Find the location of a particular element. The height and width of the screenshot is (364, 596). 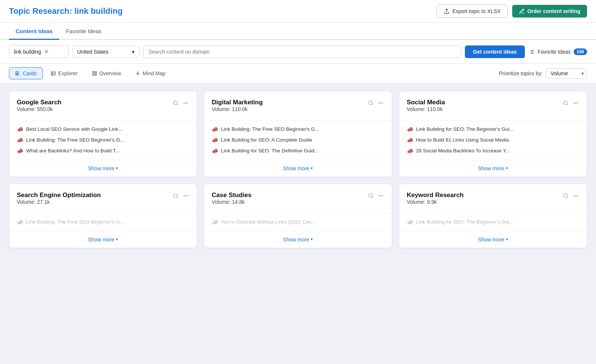

card-header: Digital Marketing Volume: 110.0k is located at coordinates (298, 109).